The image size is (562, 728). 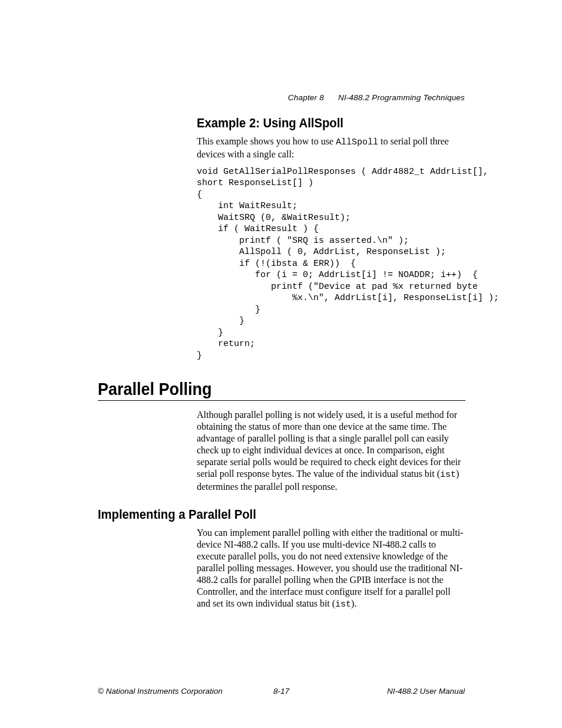 What do you see at coordinates (353, 604) in the screenshot?
I see `impl-text-post: ).` at bounding box center [353, 604].